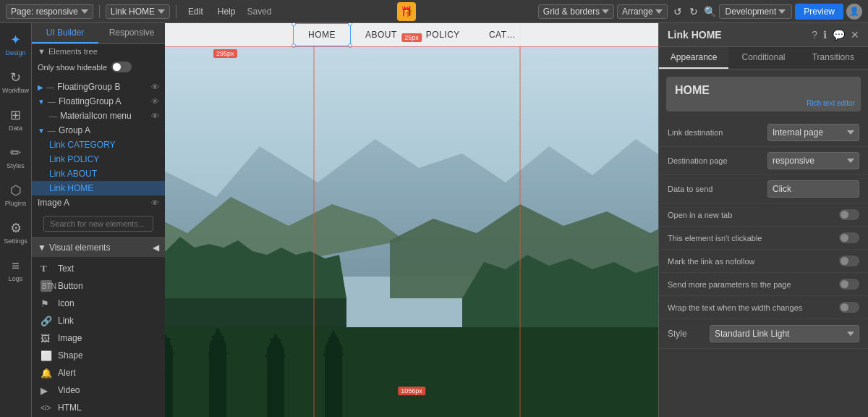  Describe the element at coordinates (98, 224) in the screenshot. I see `search-container` at that location.